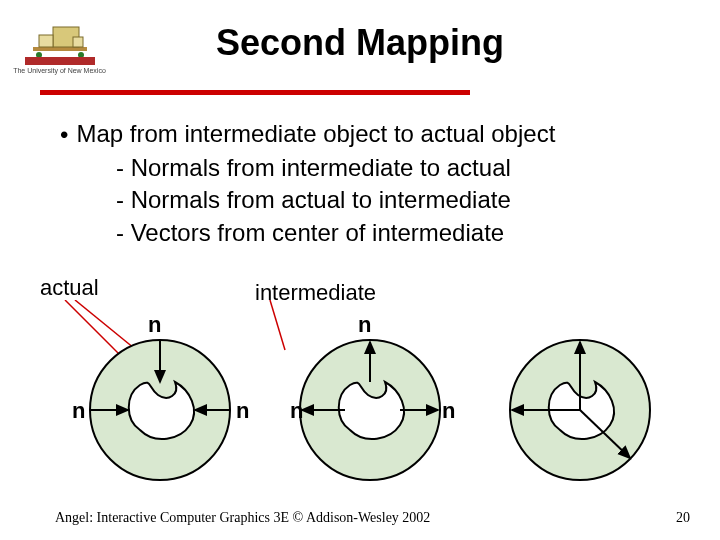 This screenshot has width=720, height=540. Describe the element at coordinates (60, 70) in the screenshot. I see `logo-caption: The University of New Mexico` at that location.